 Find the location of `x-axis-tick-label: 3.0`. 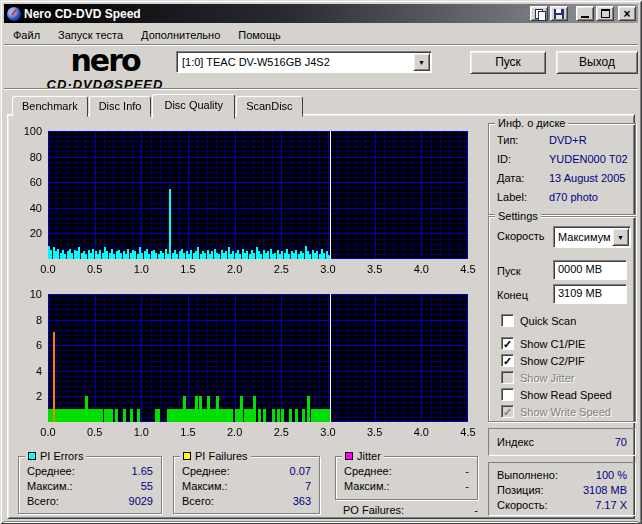

x-axis-tick-label: 3.0 is located at coordinates (328, 269).